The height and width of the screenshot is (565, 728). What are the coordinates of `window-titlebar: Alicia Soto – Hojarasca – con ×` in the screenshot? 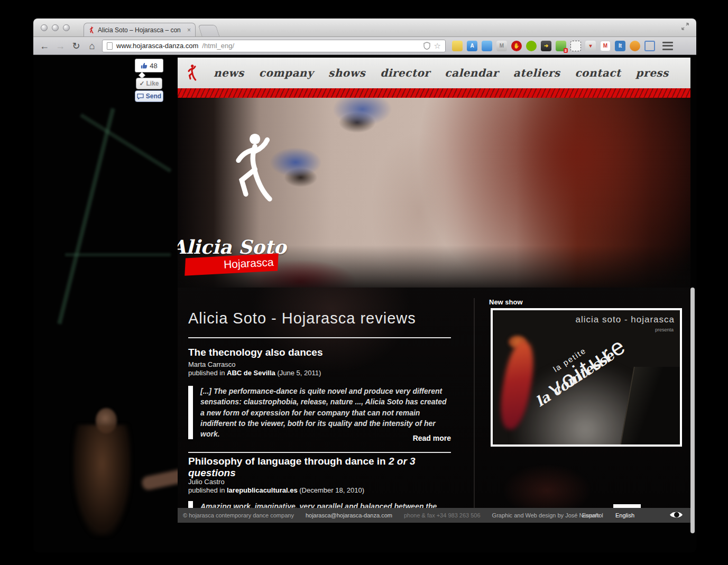 It's located at (365, 27).